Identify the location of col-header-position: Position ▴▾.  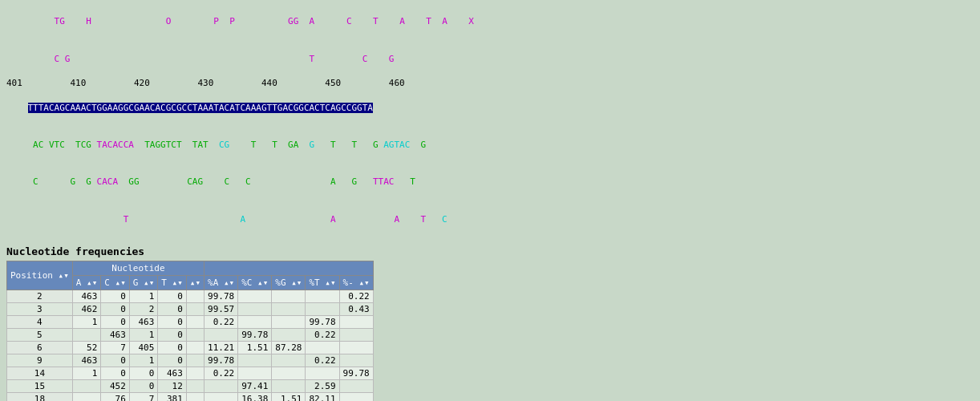
(40, 276).